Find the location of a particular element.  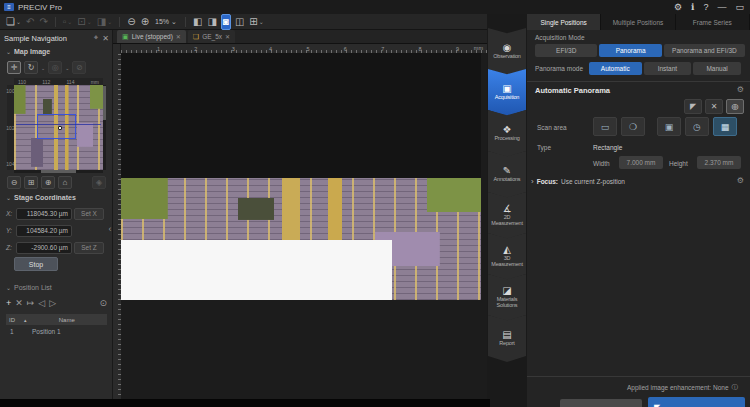

undo-button: ↶ is located at coordinates (30, 22).